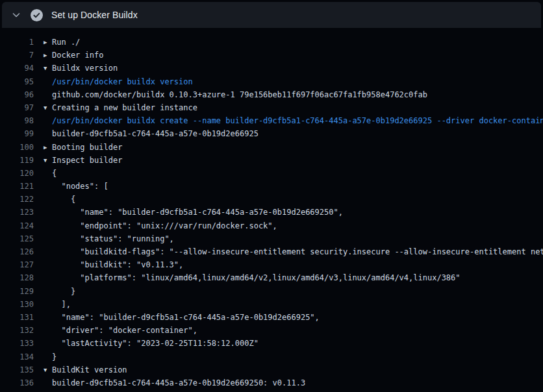  I want to click on step-header: Set up Docker Buildx, so click(272, 15).